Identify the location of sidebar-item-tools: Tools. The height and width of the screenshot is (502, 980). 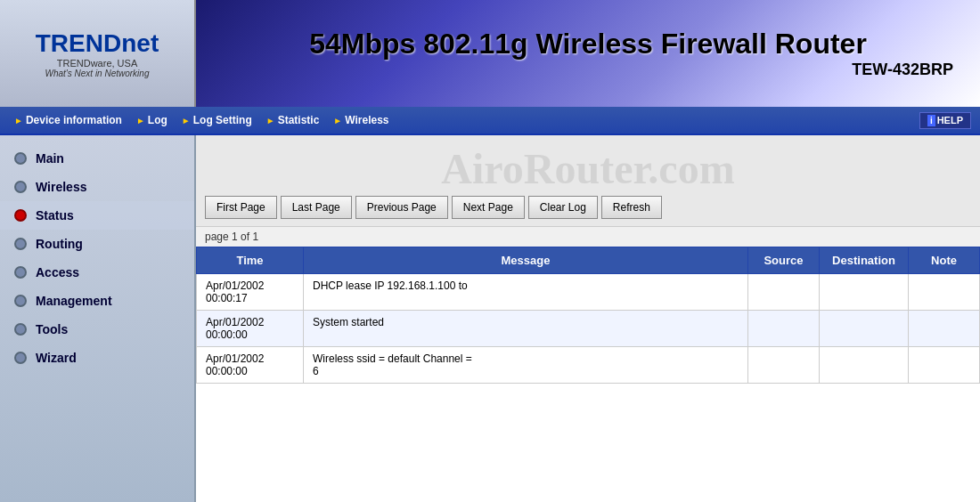
(97, 329).